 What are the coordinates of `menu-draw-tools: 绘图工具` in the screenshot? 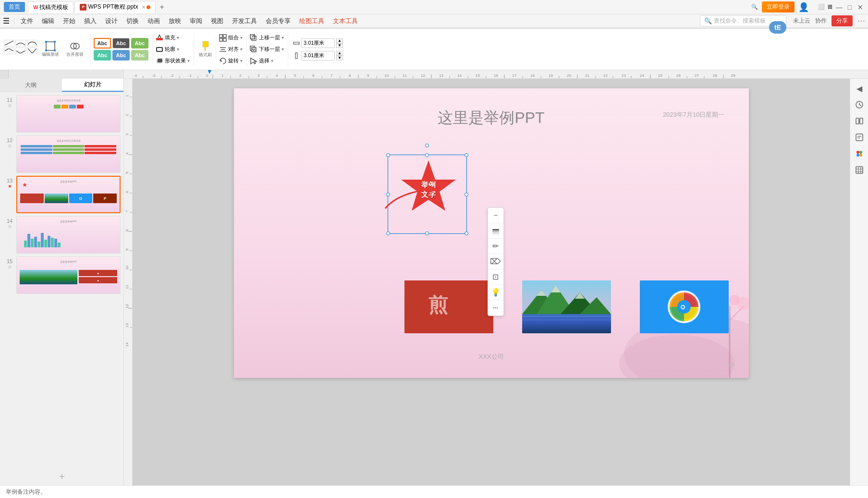 It's located at (312, 21).